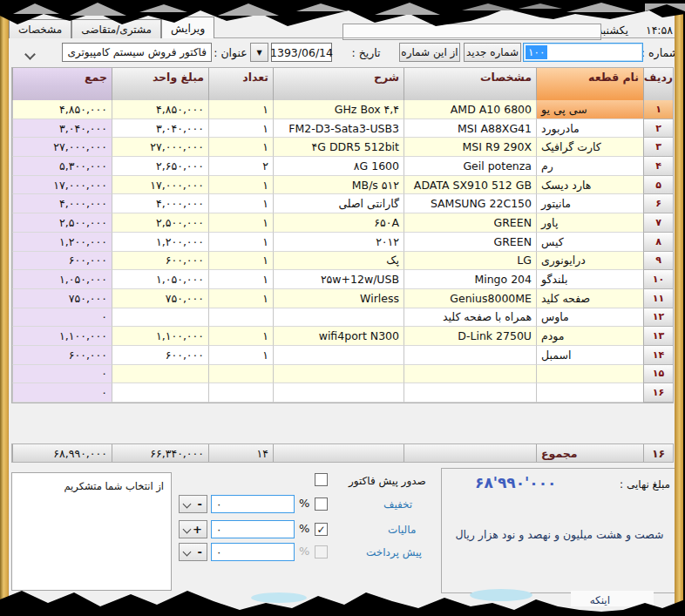  I want to click on new-number-button: شماره جدید, so click(492, 52).